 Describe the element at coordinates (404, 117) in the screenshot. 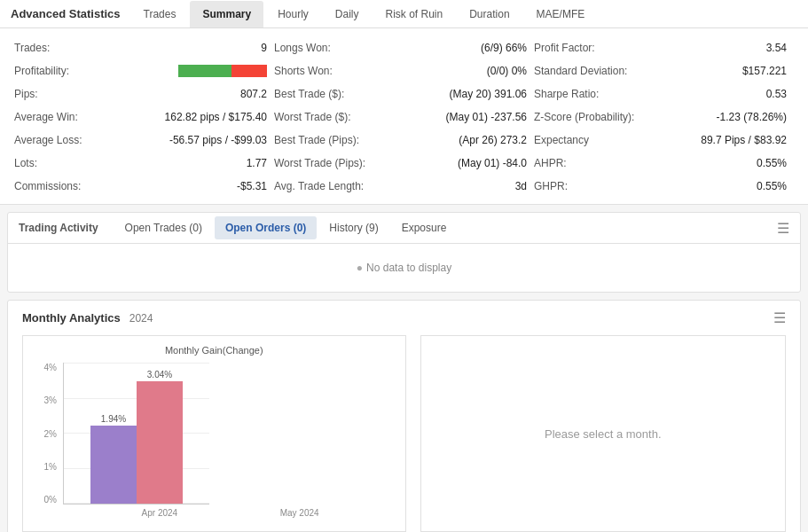

I see `stat-worst-trade-dollar: Worst Trade ($): (May 01) -237.56` at that location.